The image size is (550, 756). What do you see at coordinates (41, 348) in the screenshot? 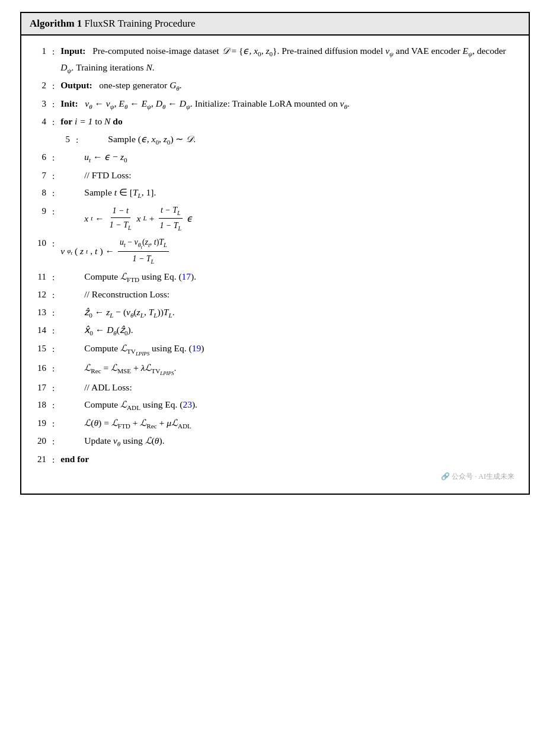
I see `line-num-15: 15` at bounding box center [41, 348].